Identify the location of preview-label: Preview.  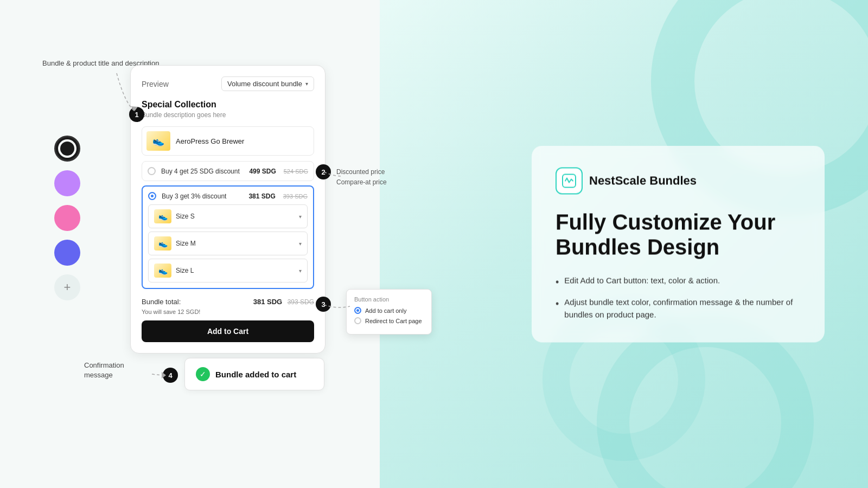
(155, 84).